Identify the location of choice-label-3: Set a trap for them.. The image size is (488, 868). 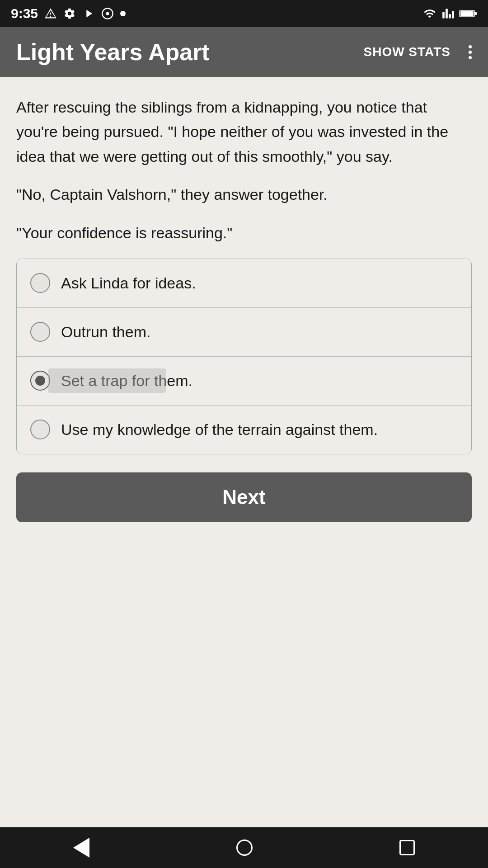
(127, 381).